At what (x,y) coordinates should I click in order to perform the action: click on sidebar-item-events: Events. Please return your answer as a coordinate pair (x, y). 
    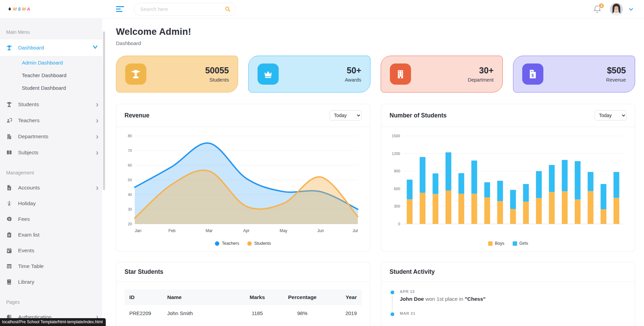
    Looking at the image, I should click on (53, 251).